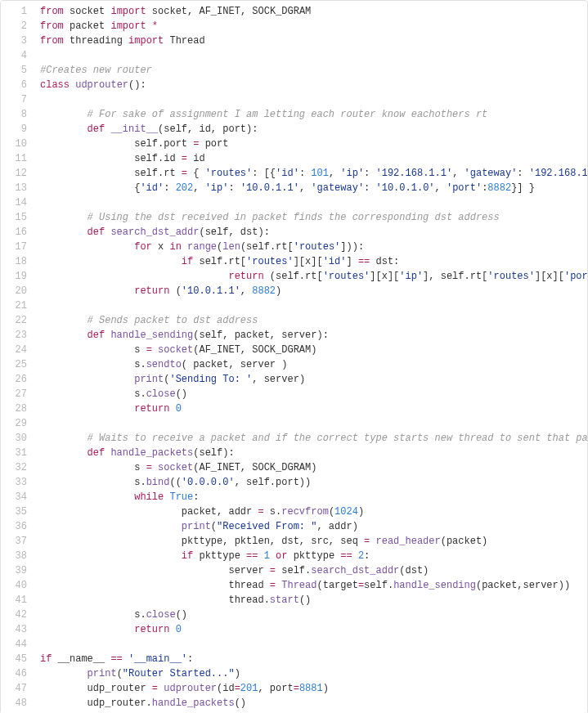 The width and height of the screenshot is (588, 713). What do you see at coordinates (18, 129) in the screenshot?
I see `line-number: 9` at bounding box center [18, 129].